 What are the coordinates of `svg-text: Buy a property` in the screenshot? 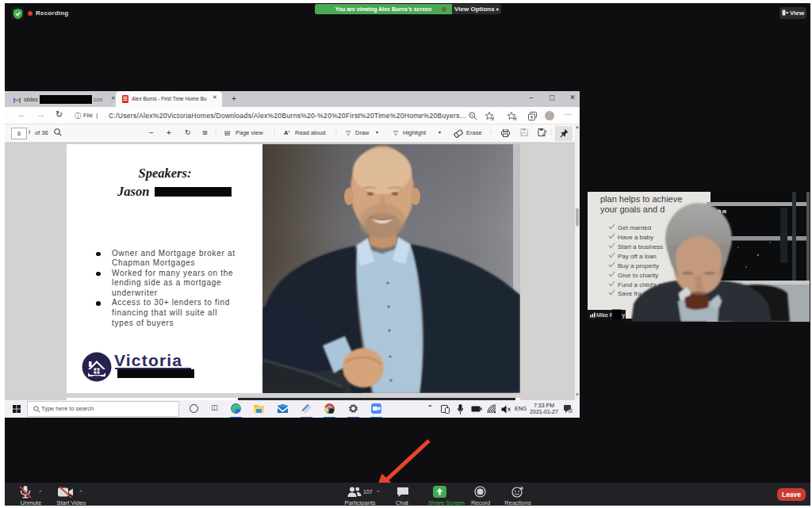 It's located at (638, 266).